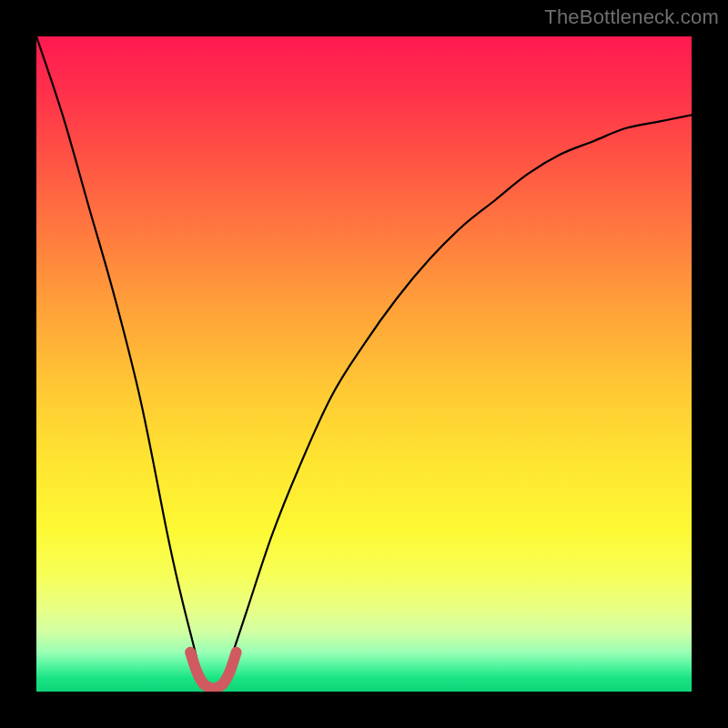 Image resolution: width=728 pixels, height=728 pixels. What do you see at coordinates (213, 671) in the screenshot?
I see `sweet-spot-highlight` at bounding box center [213, 671].